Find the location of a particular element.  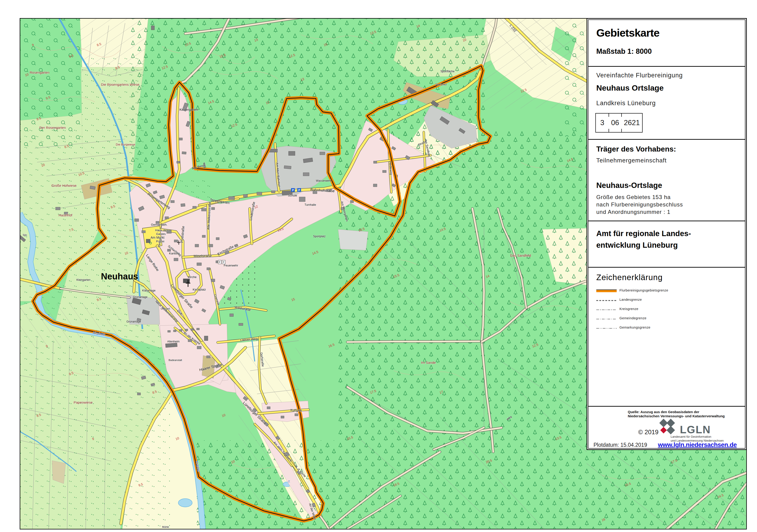

label-poi-gr-nanlage: Grünanlage is located at coordinates (140, 297).